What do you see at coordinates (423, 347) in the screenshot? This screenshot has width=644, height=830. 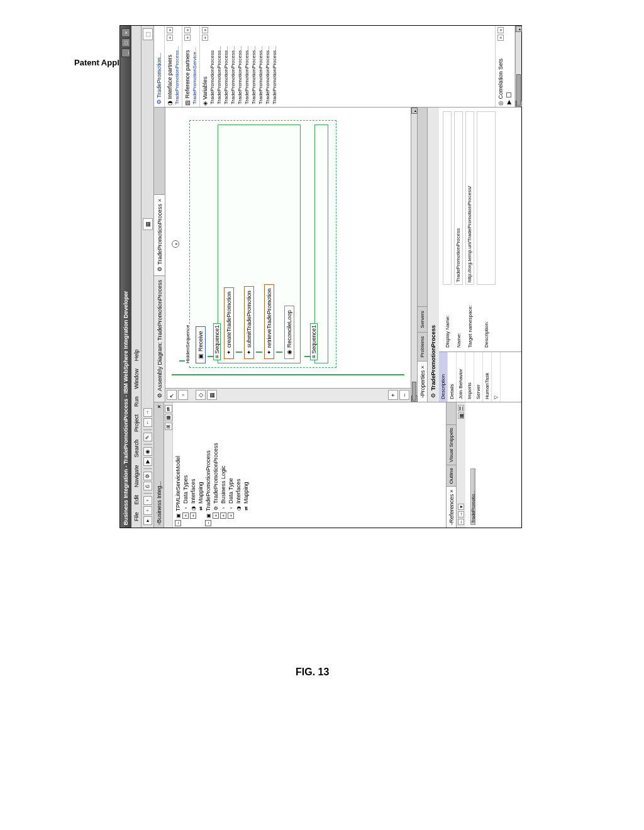 I see `tab-problems: Problems` at bounding box center [423, 347].